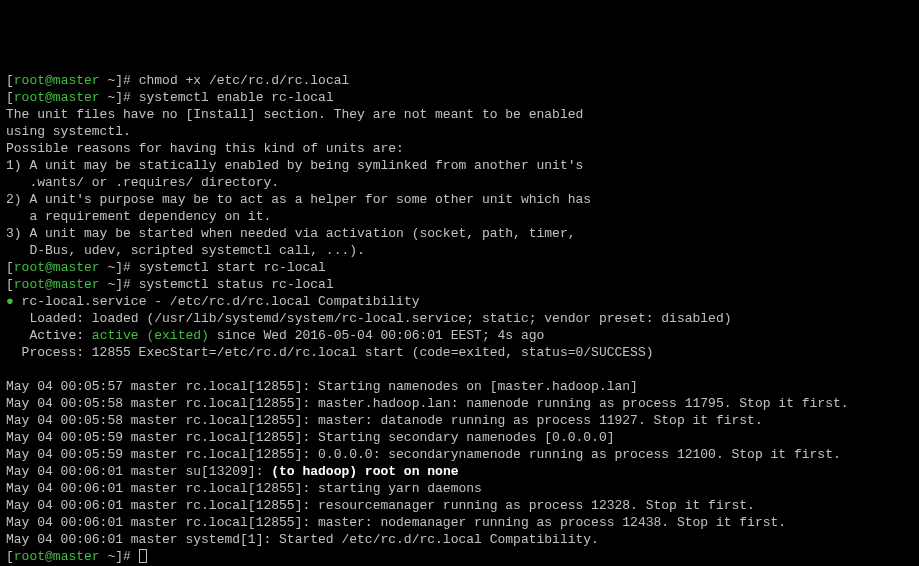 This screenshot has height=566, width=919. I want to click on prompt-open: [, so click(10, 80).